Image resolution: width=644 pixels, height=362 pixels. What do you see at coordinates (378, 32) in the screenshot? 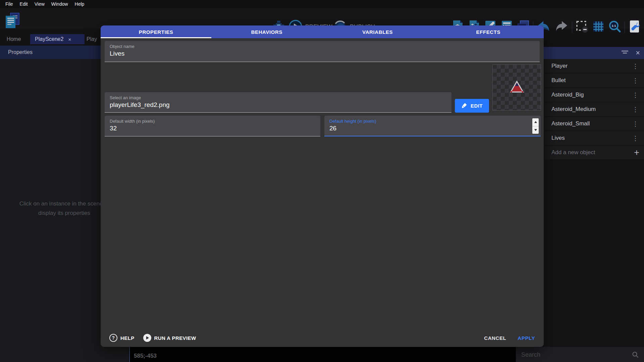
I see `tab-variables: VARIABLES` at bounding box center [378, 32].